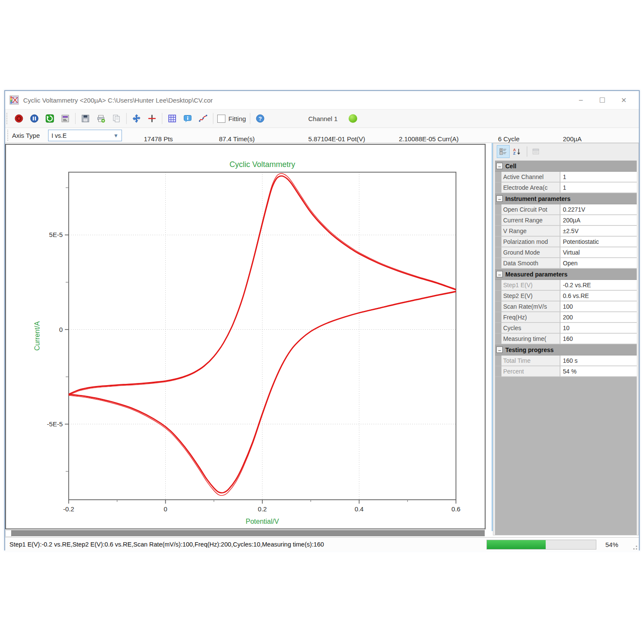  Describe the element at coordinates (581, 100) in the screenshot. I see `minimize-button: –` at that location.